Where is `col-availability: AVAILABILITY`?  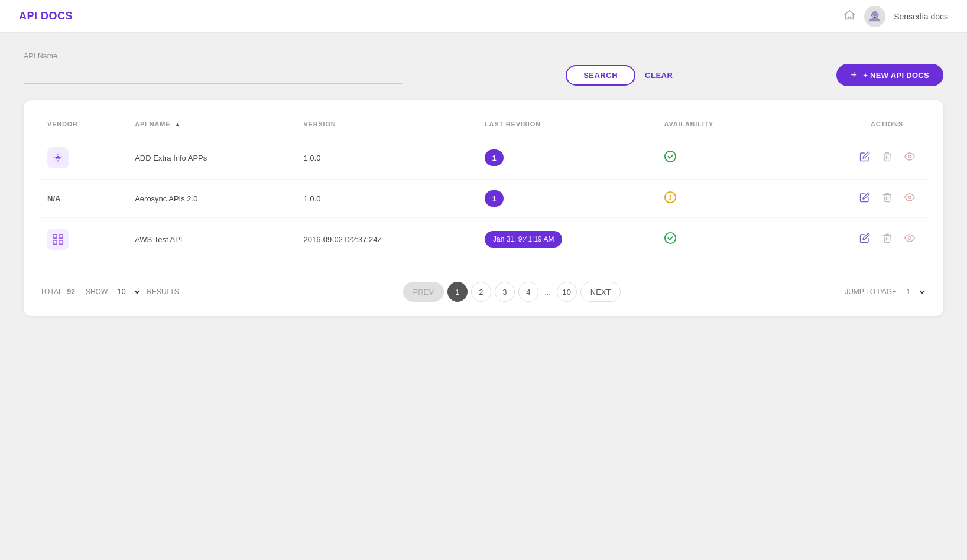 col-availability: AVAILABILITY is located at coordinates (719, 125).